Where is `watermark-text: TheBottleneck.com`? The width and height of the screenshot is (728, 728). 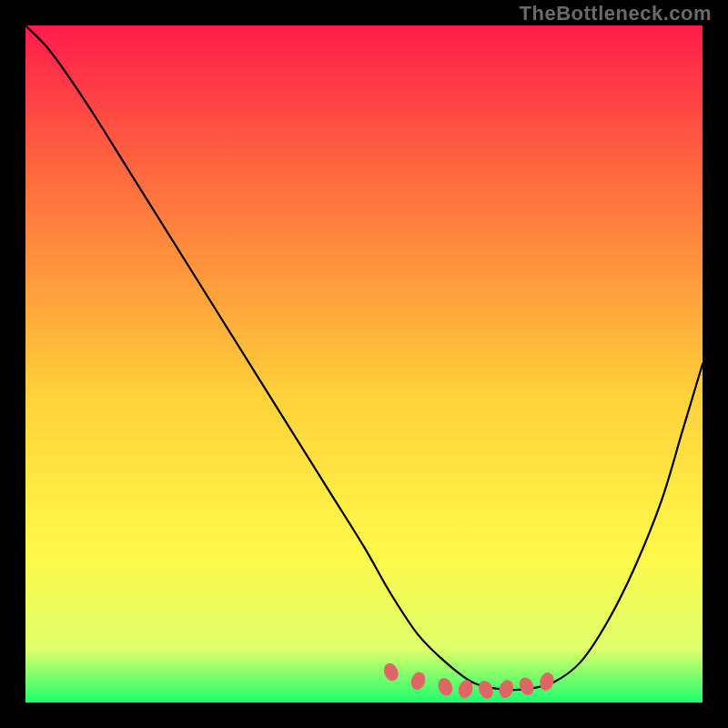 watermark-text: TheBottleneck.com is located at coordinates (615, 14).